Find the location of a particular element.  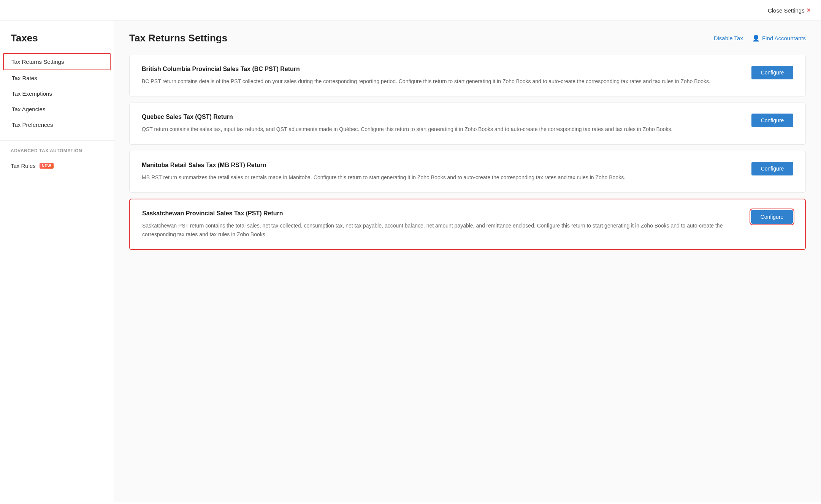

bc-pst-description: BC PST return contains details of the PS… is located at coordinates (439, 81).